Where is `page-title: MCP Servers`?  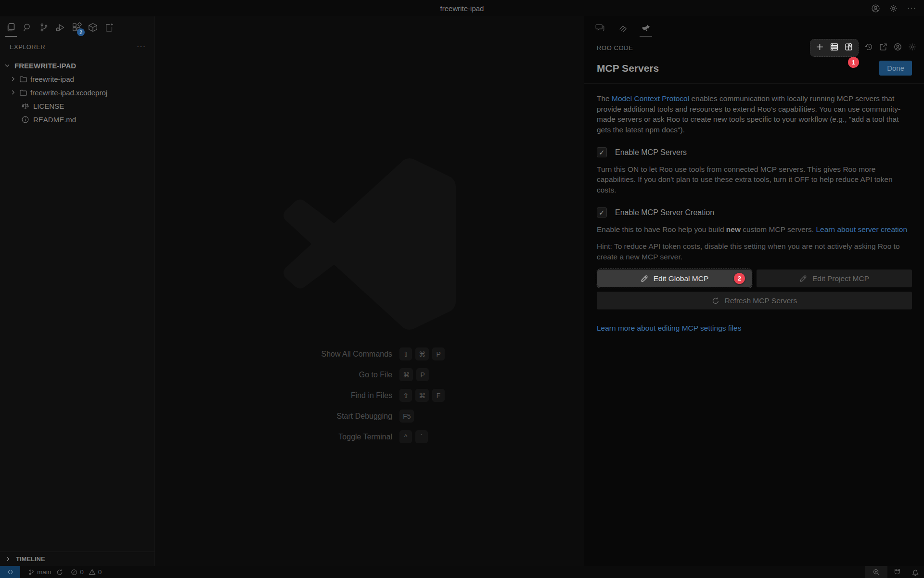 page-title: MCP Servers is located at coordinates (738, 68).